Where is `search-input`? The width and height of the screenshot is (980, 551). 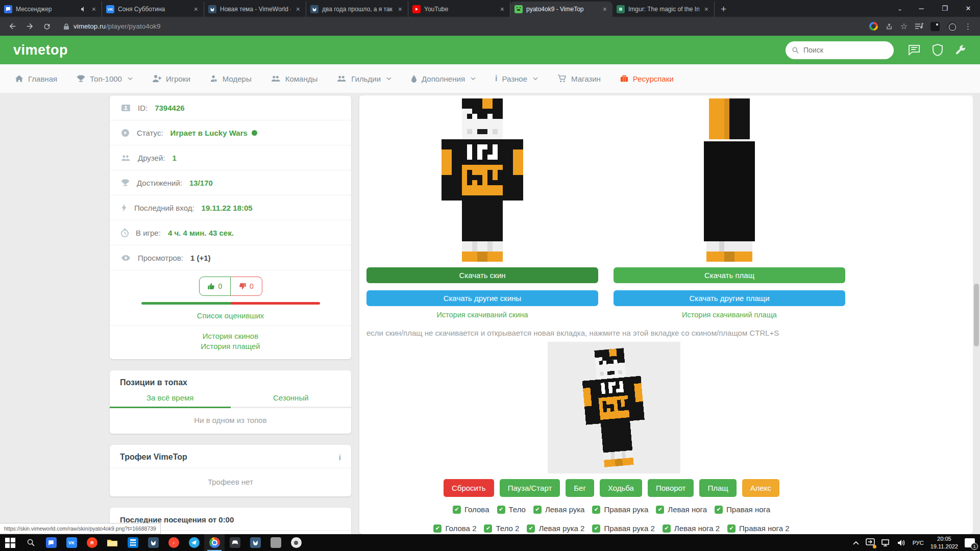 search-input is located at coordinates (842, 50).